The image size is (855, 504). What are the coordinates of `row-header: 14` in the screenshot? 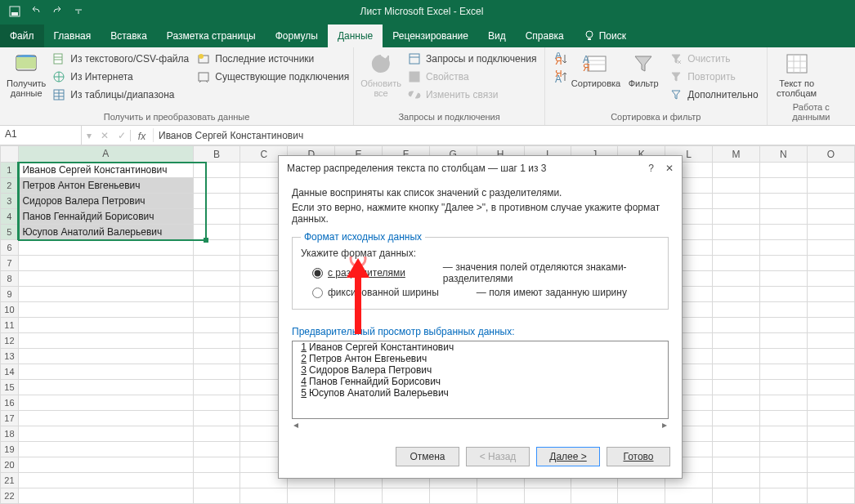 It's located at (10, 372).